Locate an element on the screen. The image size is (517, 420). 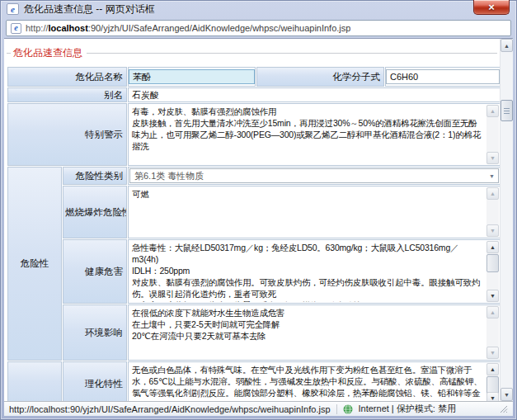
environment-label-cell: 环境影响 is located at coordinates (95, 333).